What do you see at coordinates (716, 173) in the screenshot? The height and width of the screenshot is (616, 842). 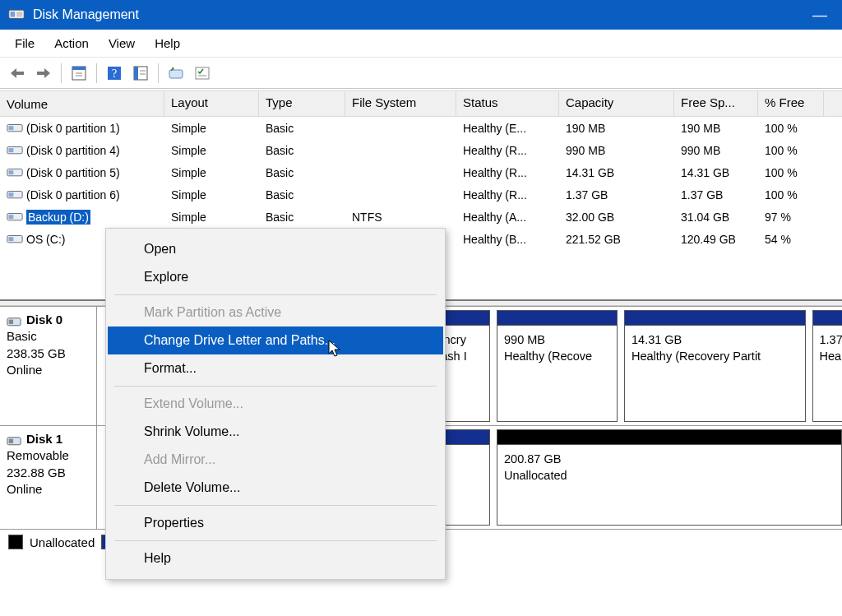 I see `volume-free: 14.31 GB` at bounding box center [716, 173].